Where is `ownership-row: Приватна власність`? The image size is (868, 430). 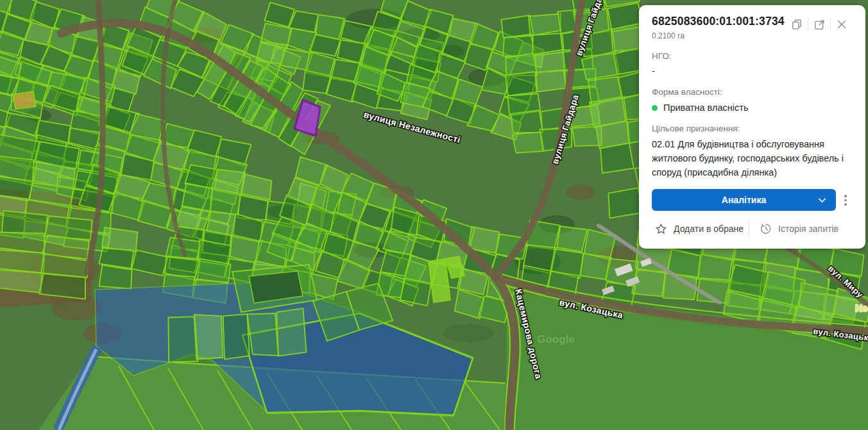 ownership-row: Приватна власність is located at coordinates (752, 108).